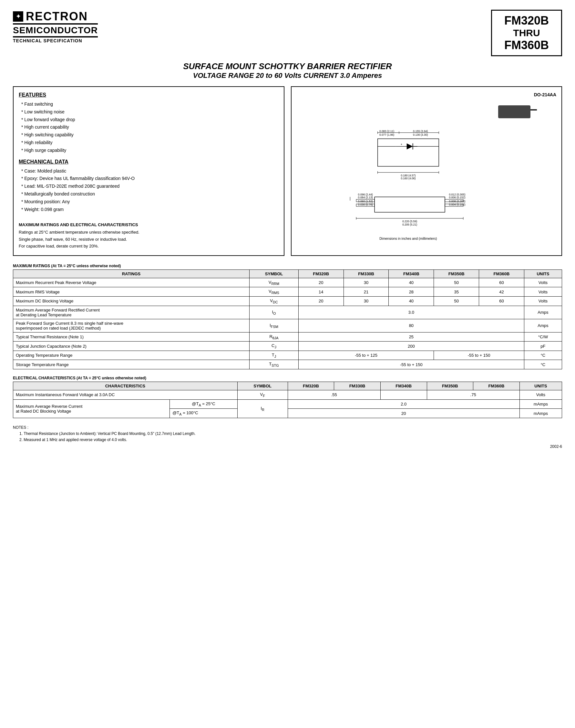 The image size is (575, 728). What do you see at coordinates (479, 355) in the screenshot?
I see `cell-span-value: -55 to + 150` at bounding box center [479, 355].